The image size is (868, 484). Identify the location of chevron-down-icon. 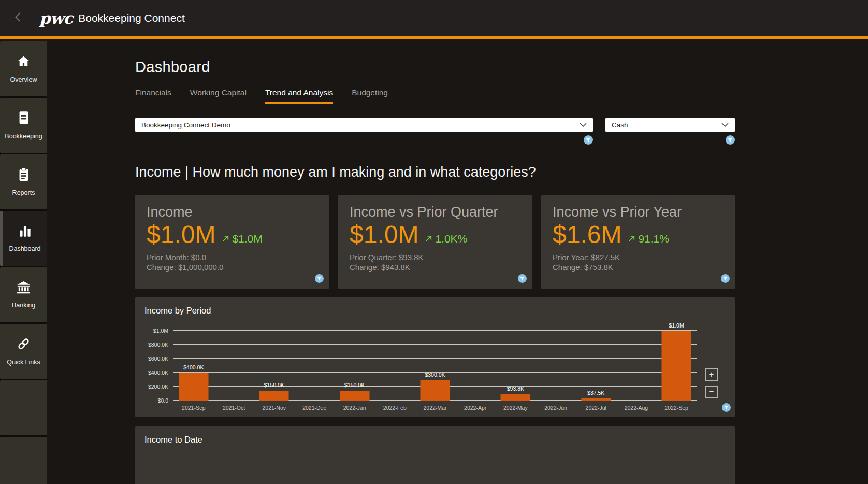
(725, 125).